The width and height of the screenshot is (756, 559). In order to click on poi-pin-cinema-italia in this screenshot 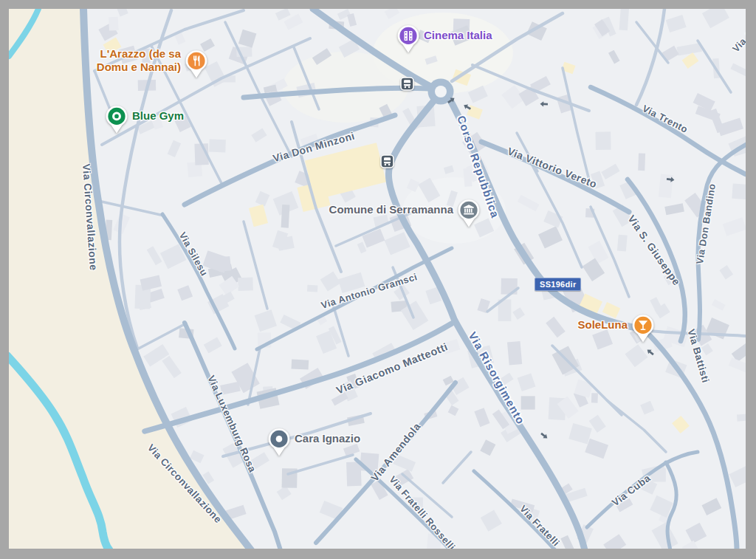, I will do `click(408, 39)`.